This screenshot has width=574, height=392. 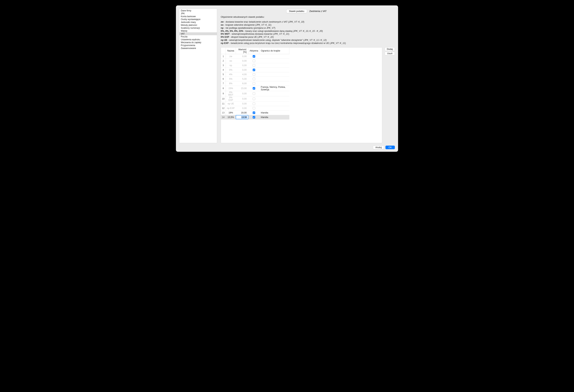 What do you see at coordinates (390, 53) in the screenshot?
I see `remove-button: Usuń` at bounding box center [390, 53].